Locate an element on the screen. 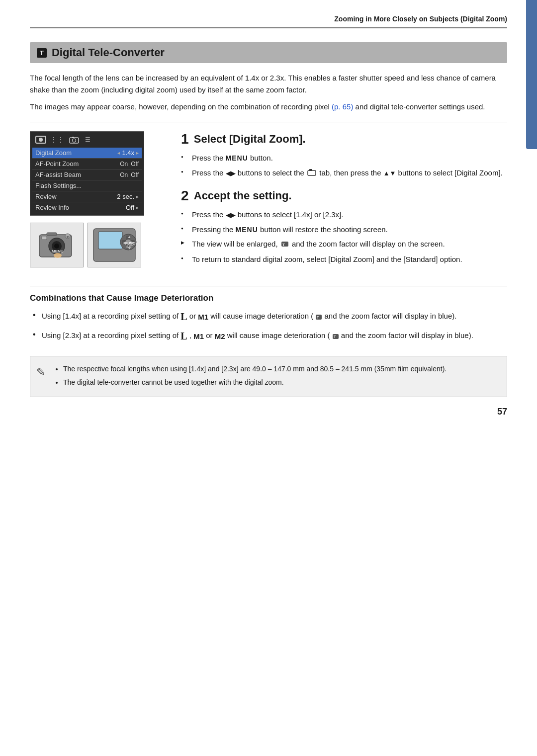  combinations-list: Using [1.4x] at a recording pixel settin… is located at coordinates (268, 327).